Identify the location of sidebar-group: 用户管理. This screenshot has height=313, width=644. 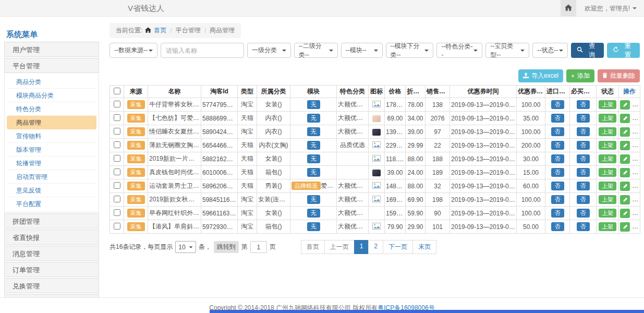
(52, 49).